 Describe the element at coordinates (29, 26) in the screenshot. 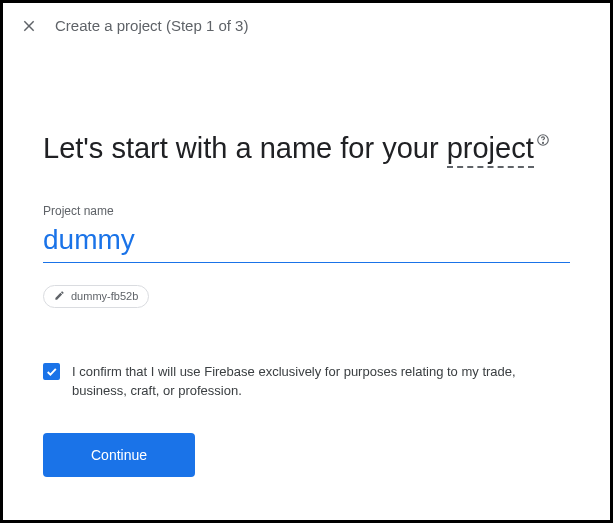

I see `close-icon` at that location.